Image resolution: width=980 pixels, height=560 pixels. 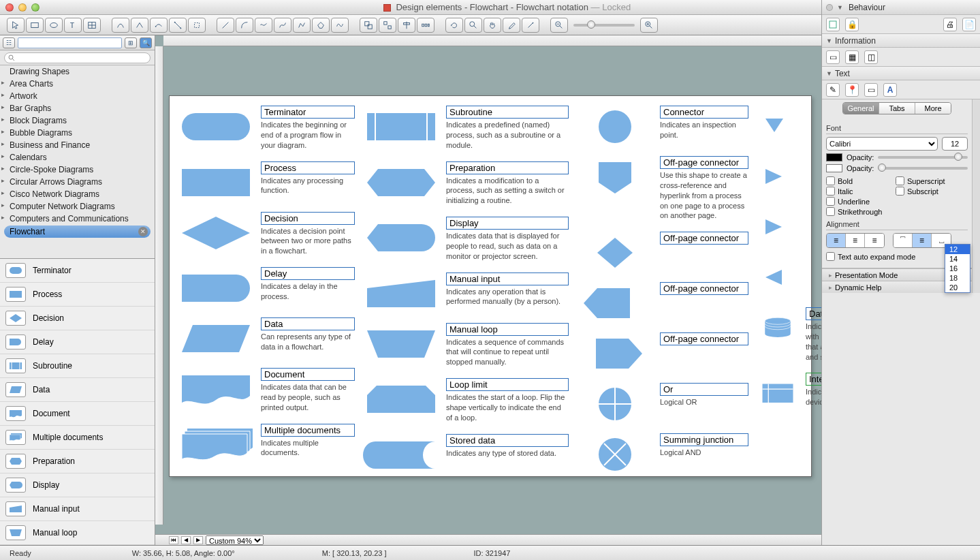 I want to click on text-opacity-slider, so click(x=923, y=157).